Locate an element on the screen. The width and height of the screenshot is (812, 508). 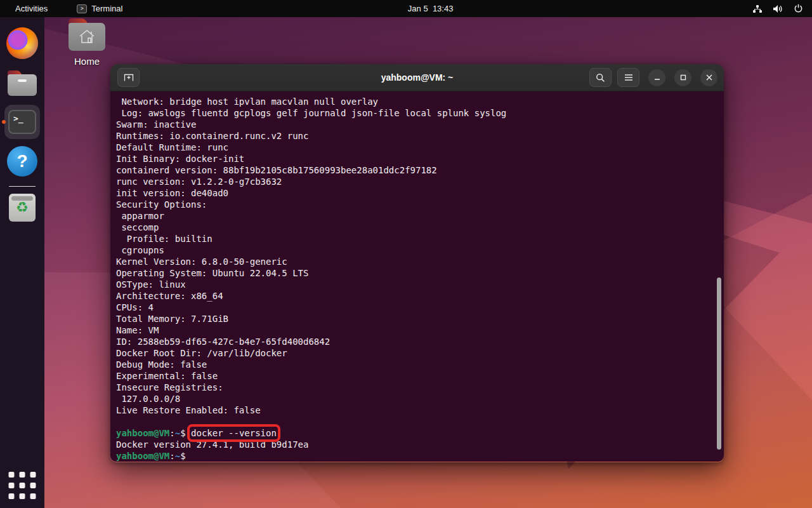
dock-item-firefox is located at coordinates (22, 43).